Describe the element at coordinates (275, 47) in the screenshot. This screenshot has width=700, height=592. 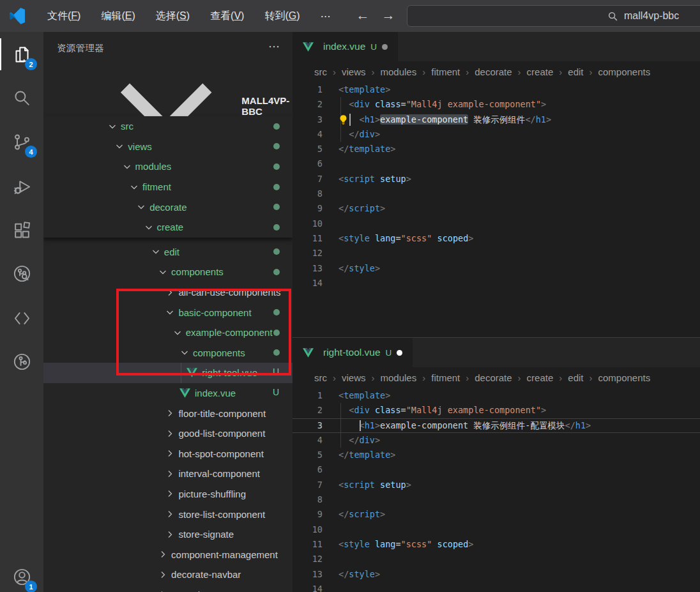
I see `explorer-more-actions-button: ⋯` at that location.